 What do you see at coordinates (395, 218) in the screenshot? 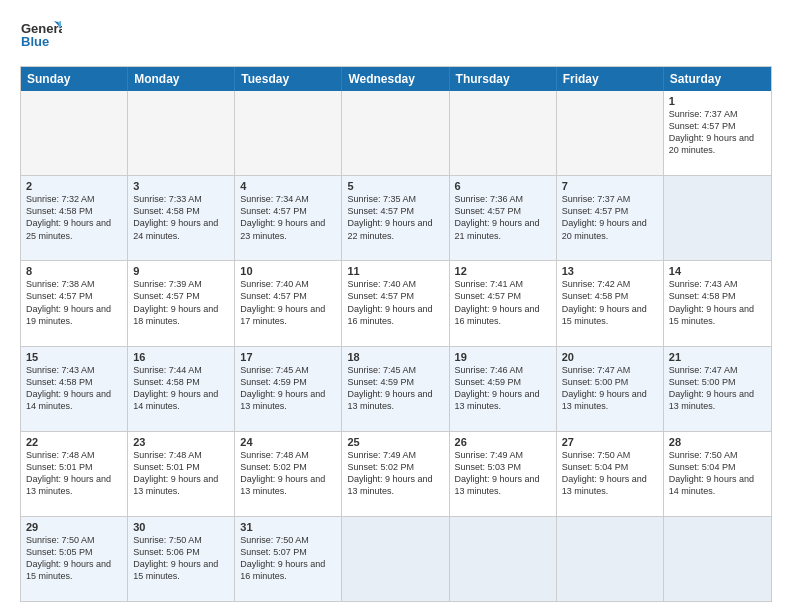
I see `cell-text: Sunrise: 7:35 AMSunset: 4:57 PMDaylight:…` at bounding box center [395, 218].